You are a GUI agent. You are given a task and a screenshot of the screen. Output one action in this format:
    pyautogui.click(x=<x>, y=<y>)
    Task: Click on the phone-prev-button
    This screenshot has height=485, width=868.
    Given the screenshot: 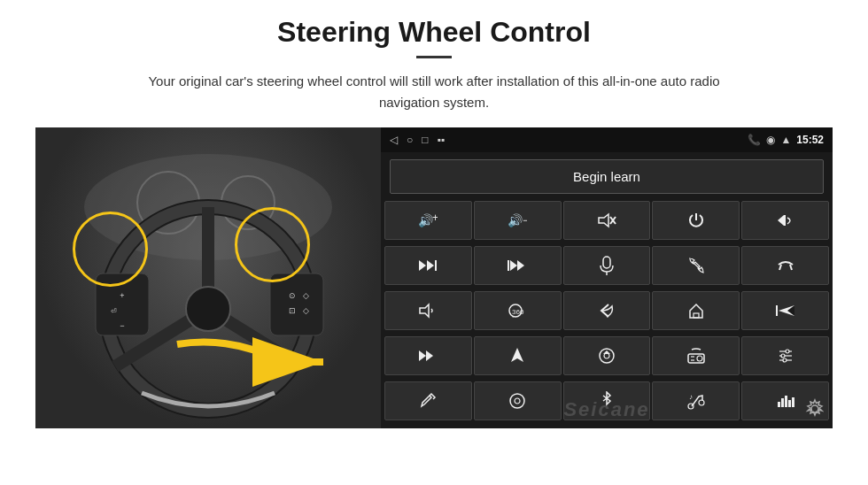 What is the action you would take?
    pyautogui.click(x=785, y=220)
    